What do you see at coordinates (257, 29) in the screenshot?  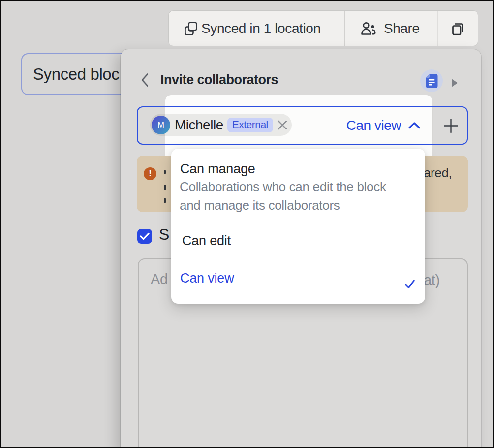 I see `synced-location-button: Synced in 1 location` at bounding box center [257, 29].